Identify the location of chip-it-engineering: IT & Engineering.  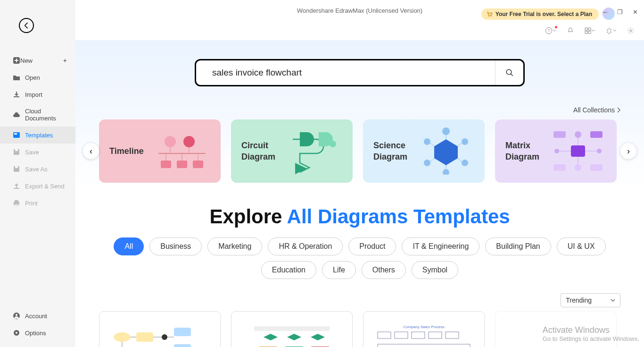
(440, 246).